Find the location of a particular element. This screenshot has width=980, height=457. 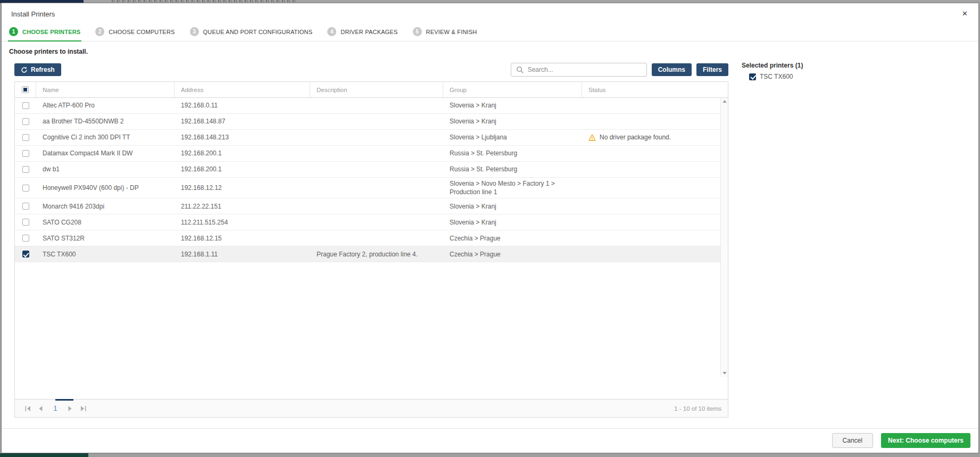

column-header-group: Group is located at coordinates (513, 89).